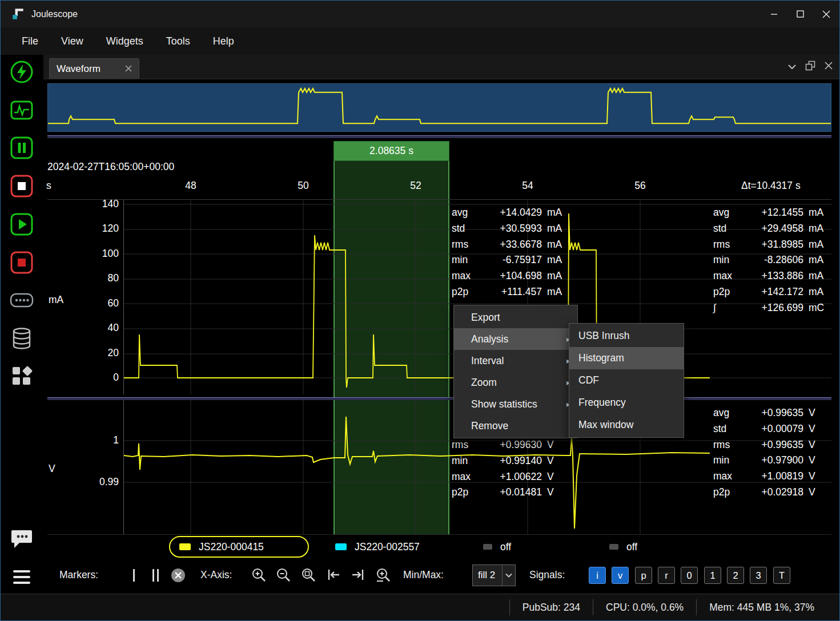 The width and height of the screenshot is (840, 621). I want to click on tab-waveform-label: Waveform, so click(79, 69).